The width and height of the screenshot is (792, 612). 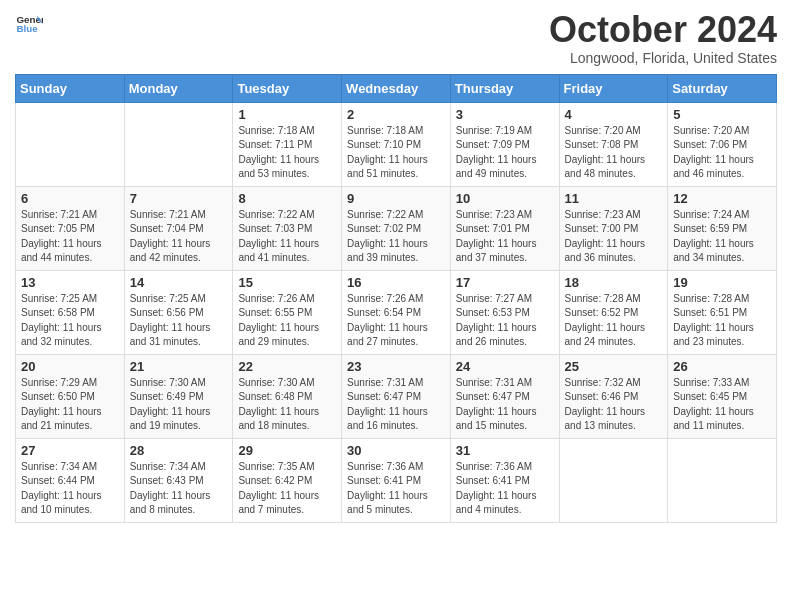 What do you see at coordinates (396, 366) in the screenshot?
I see `day-number: 23` at bounding box center [396, 366].